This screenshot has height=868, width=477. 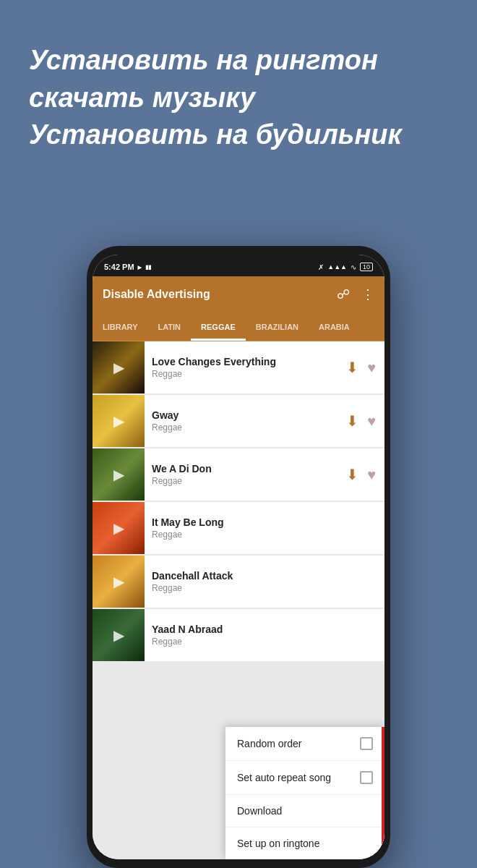 What do you see at coordinates (305, 812) in the screenshot?
I see `context-menu-item-download: Download` at bounding box center [305, 812].